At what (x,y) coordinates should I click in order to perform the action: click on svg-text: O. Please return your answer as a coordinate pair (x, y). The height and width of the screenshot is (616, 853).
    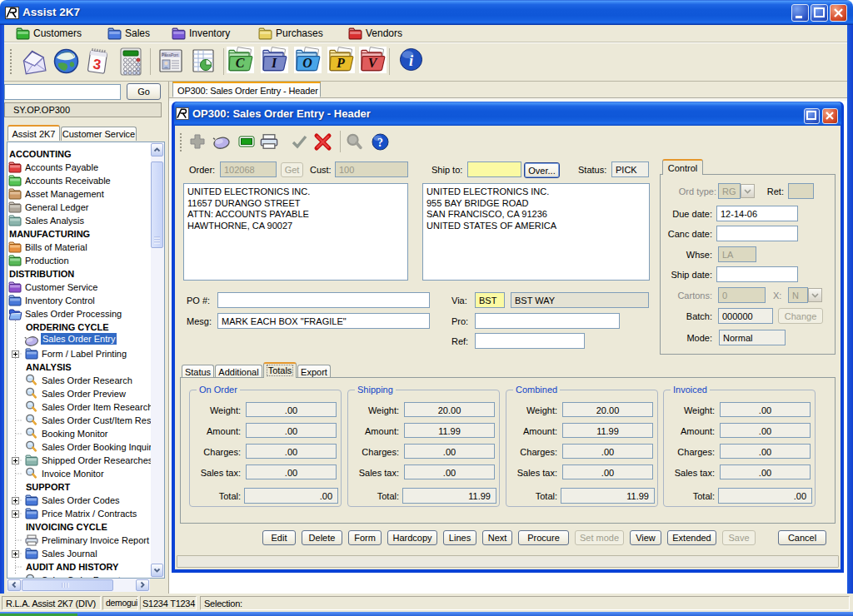
    Looking at the image, I should click on (307, 63).